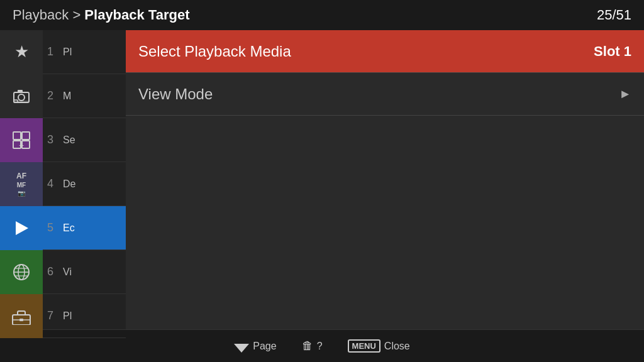 This screenshot has width=644, height=362. Describe the element at coordinates (242, 346) in the screenshot. I see `page-icon` at that location.